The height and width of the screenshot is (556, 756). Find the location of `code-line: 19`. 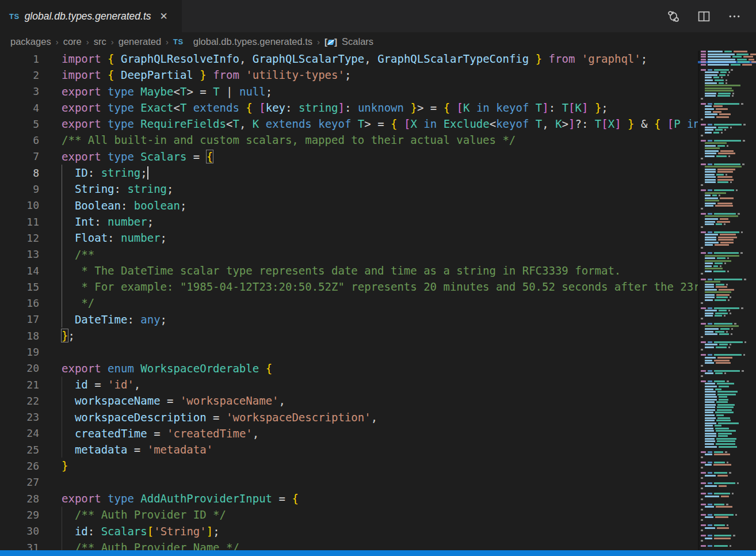

code-line: 19 is located at coordinates (349, 352).